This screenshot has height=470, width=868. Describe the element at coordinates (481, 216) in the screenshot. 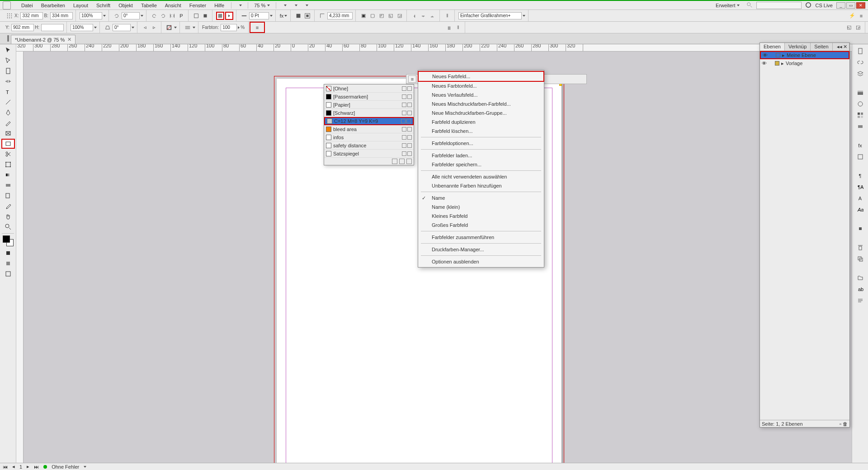

I see `menu-item: Kleines Farbfeld` at that location.